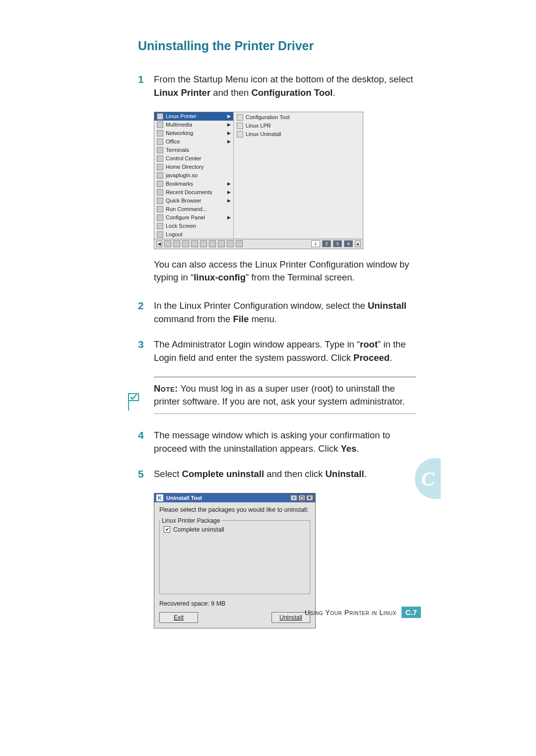 The height and width of the screenshot is (756, 536). Describe the element at coordinates (194, 125) in the screenshot. I see `menu-item: Multimedia▶` at that location.